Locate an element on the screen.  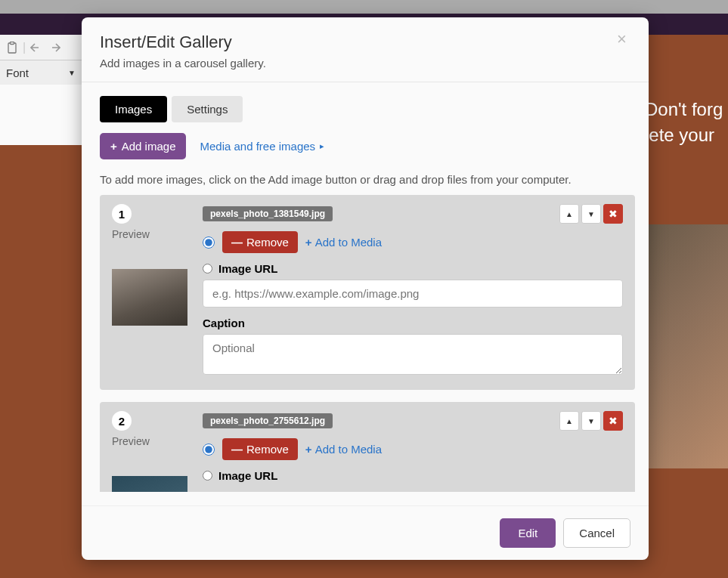
caption-label: Caption is located at coordinates (413, 323).